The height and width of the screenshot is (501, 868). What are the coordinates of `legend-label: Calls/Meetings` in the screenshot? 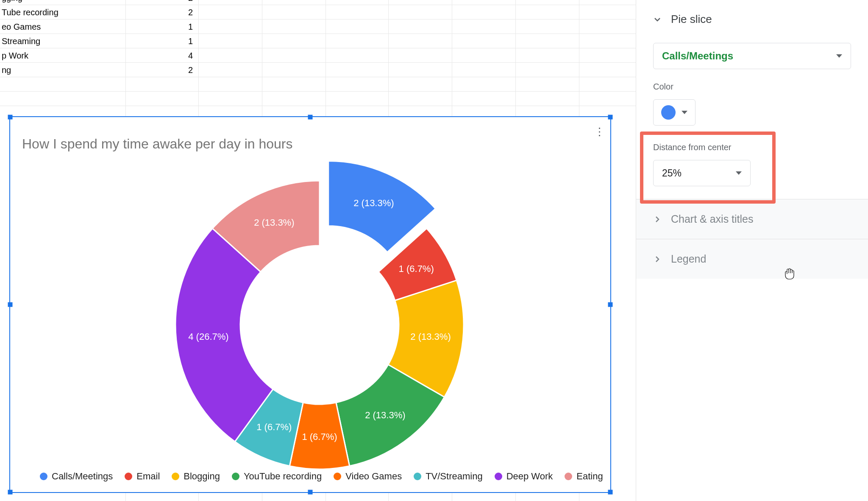 It's located at (82, 476).